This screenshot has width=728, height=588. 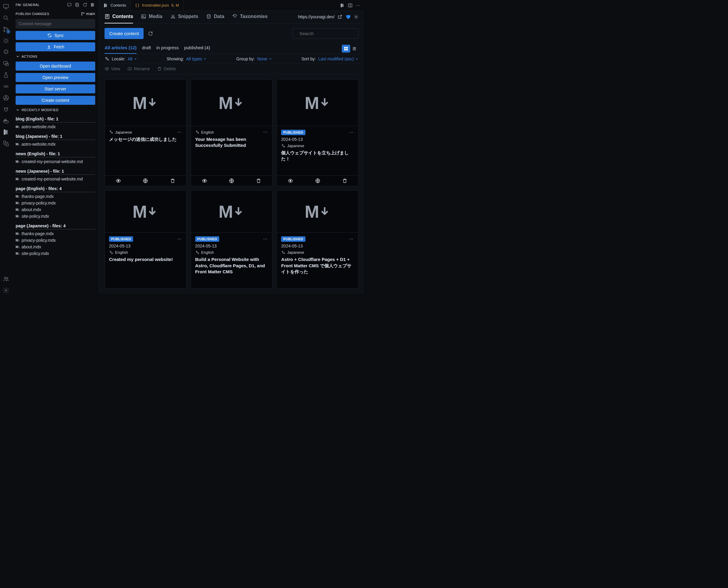 I want to click on search-icon, so click(x=6, y=18).